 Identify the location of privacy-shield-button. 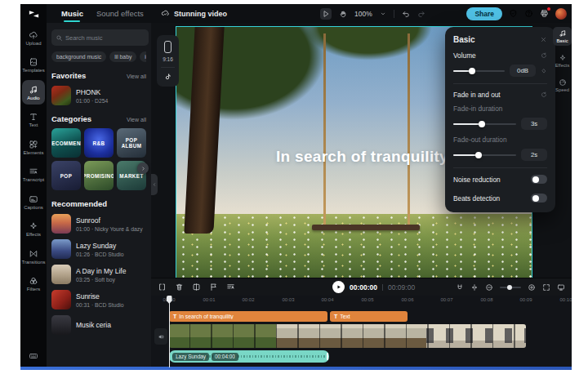
(513, 13).